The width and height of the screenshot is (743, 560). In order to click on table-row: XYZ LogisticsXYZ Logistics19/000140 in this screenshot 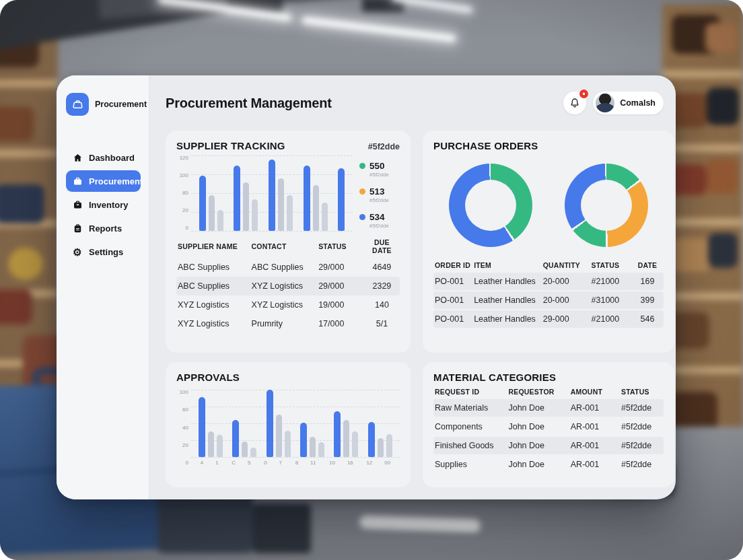, I will do `click(288, 305)`.